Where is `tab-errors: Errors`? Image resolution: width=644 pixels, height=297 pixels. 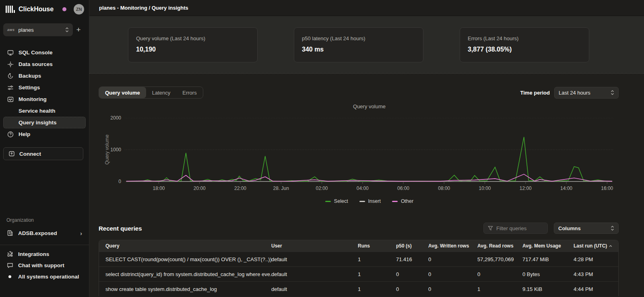 tab-errors: Errors is located at coordinates (189, 93).